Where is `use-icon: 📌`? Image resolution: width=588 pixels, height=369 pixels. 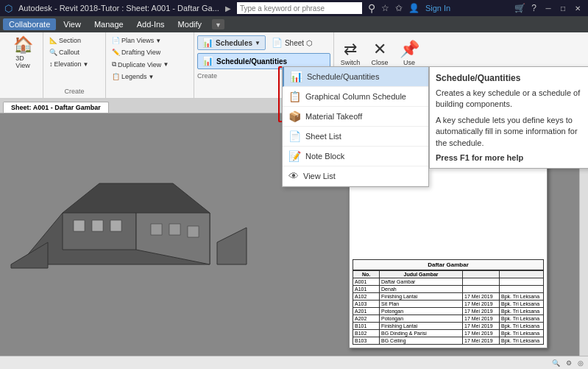 use-icon: 📌 is located at coordinates (409, 49).